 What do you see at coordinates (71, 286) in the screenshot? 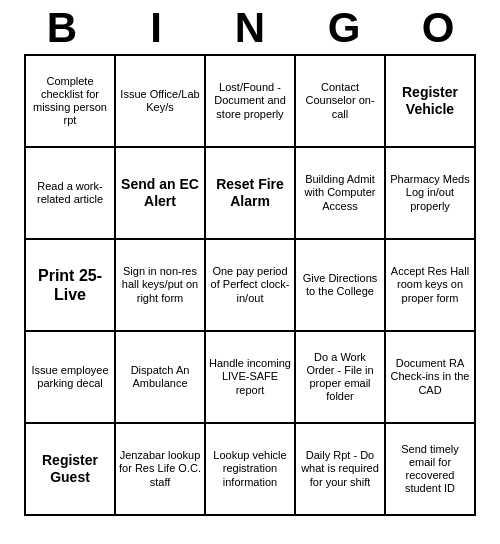
I see `cell-r2-c0: Print 25-Live` at bounding box center [71, 286].